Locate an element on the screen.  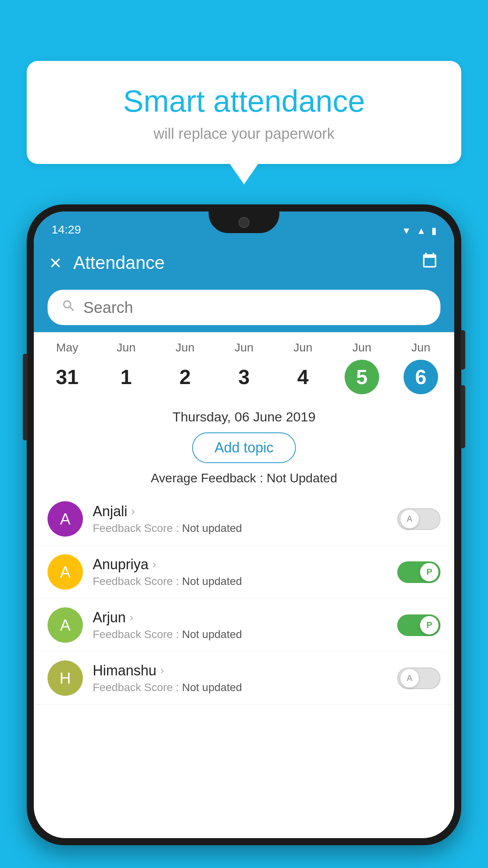
cal-date: 4 is located at coordinates (303, 377).